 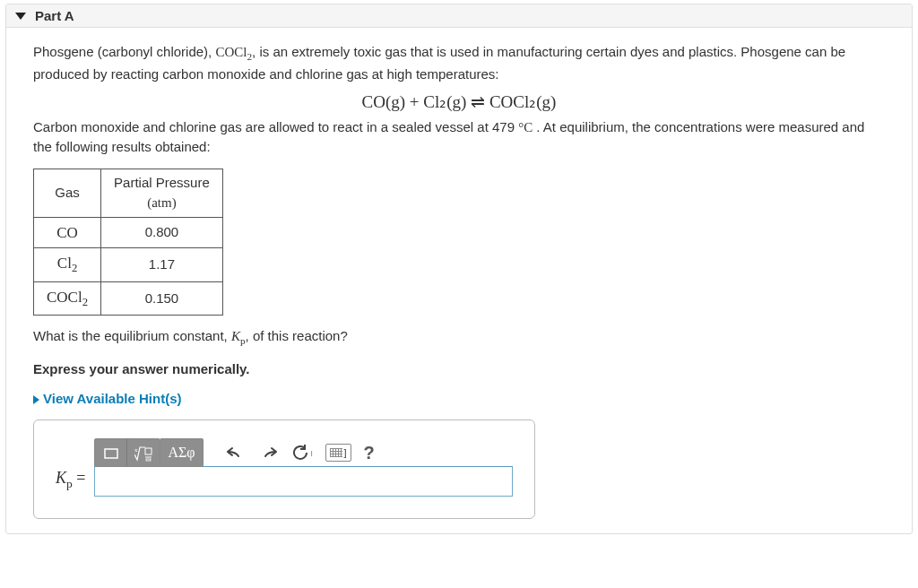 What do you see at coordinates (111, 454) in the screenshot?
I see `rect-template-button` at bounding box center [111, 454].